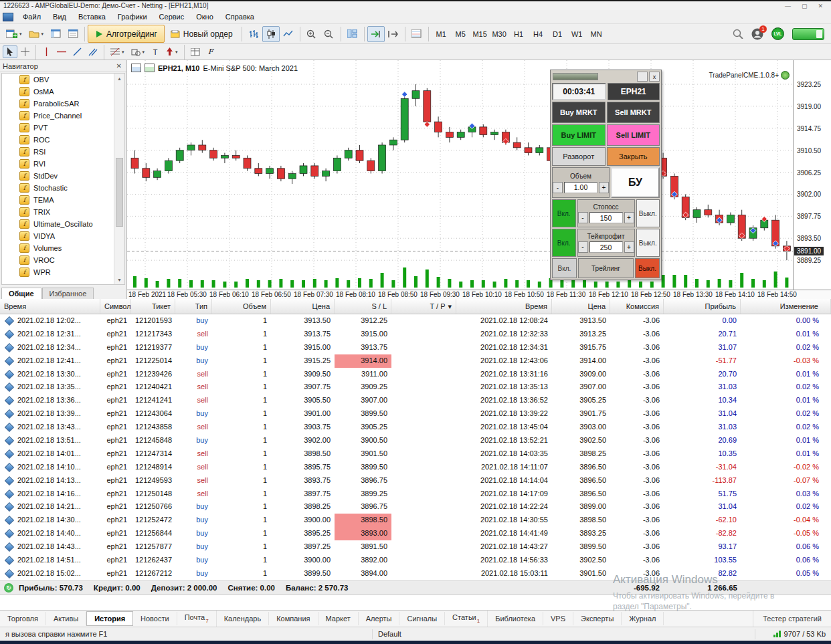 The height and width of the screenshot is (644, 831). I want to click on takeprofit-input: 250, so click(606, 247).